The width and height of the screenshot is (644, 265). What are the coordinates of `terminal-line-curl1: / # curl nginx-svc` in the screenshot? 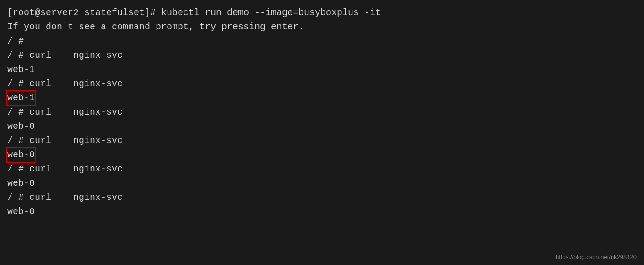 It's located at (322, 55).